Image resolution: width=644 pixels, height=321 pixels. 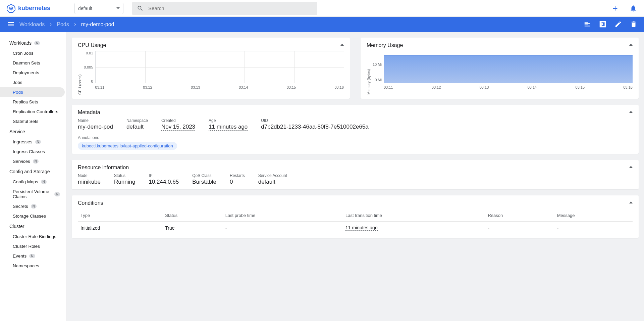 I want to click on sidebar-item-cluster-roles: Cluster Roles, so click(x=33, y=246).